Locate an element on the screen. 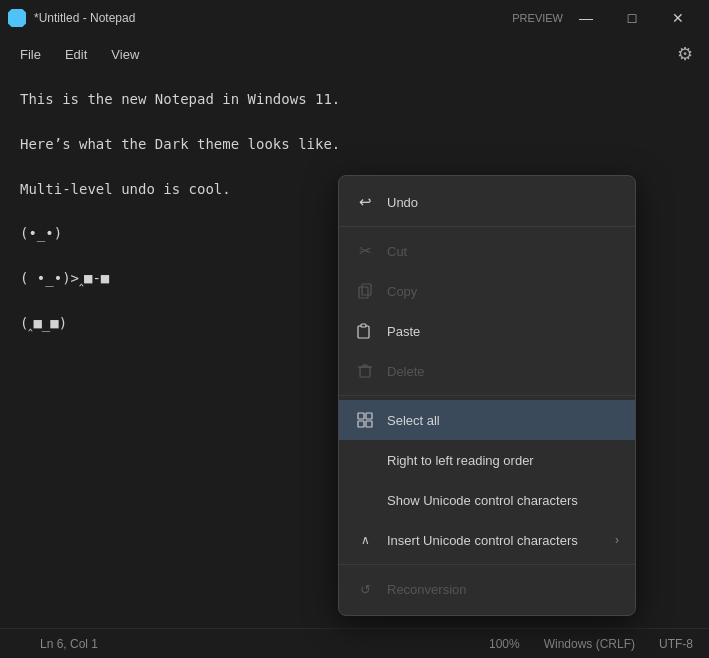 The image size is (709, 658). statusbar: Ln 6, Col 1 100% Windows (CRLF) UTF-8 is located at coordinates (354, 643).